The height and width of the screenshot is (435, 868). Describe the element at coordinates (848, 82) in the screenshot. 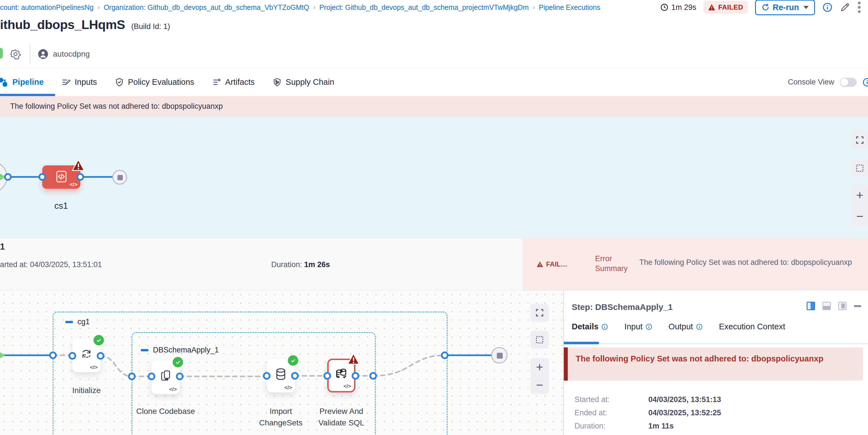

I see `console-view-toggle` at that location.